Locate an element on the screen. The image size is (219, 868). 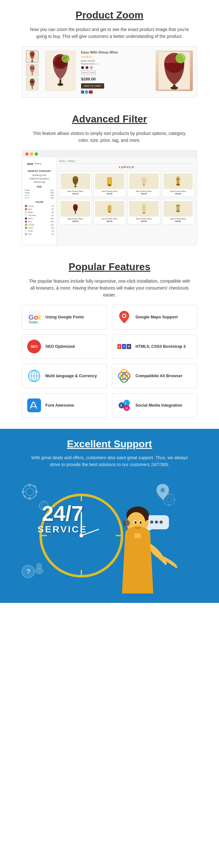
filter-category-title: SHOW BY CATEGORY is located at coordinates (39, 171).